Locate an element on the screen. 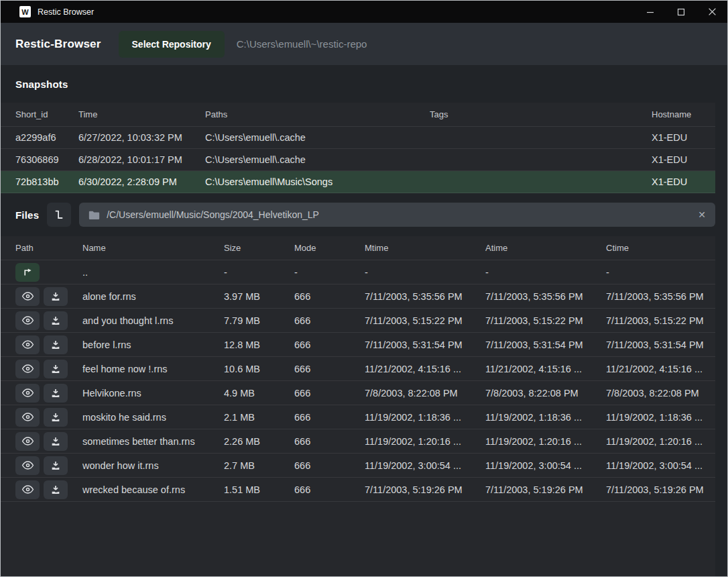 The width and height of the screenshot is (728, 577). snapshots-heading: Snapshots is located at coordinates (42, 85).